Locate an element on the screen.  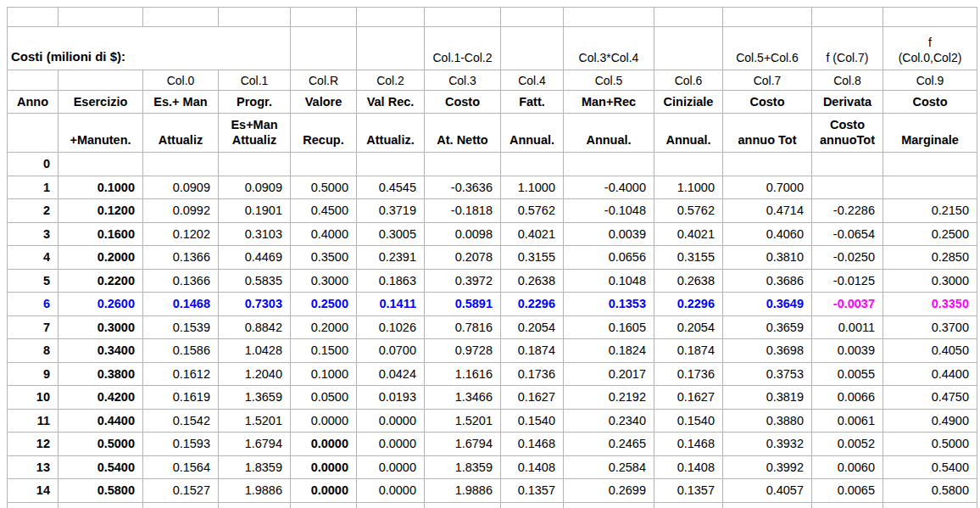
formula-label-col3: Col.1-Col.2 is located at coordinates (463, 49).